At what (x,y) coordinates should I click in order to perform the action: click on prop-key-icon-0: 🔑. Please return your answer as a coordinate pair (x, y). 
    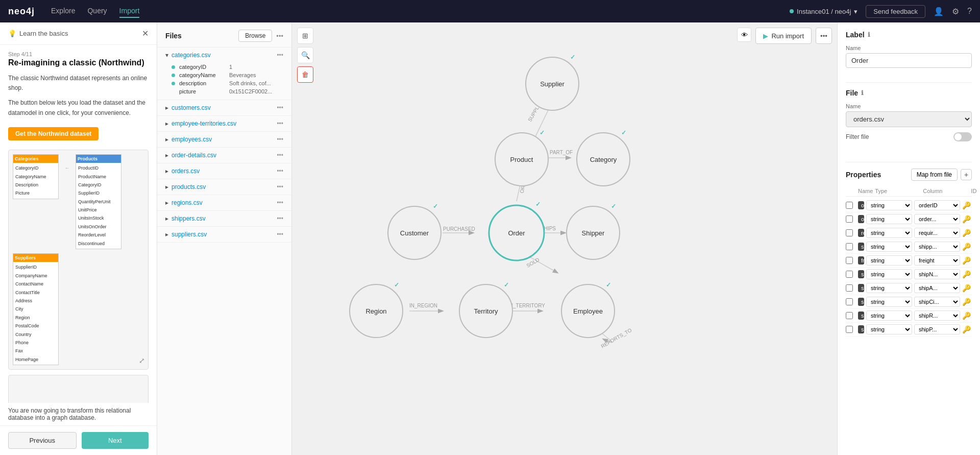
    Looking at the image, I should click on (969, 205).